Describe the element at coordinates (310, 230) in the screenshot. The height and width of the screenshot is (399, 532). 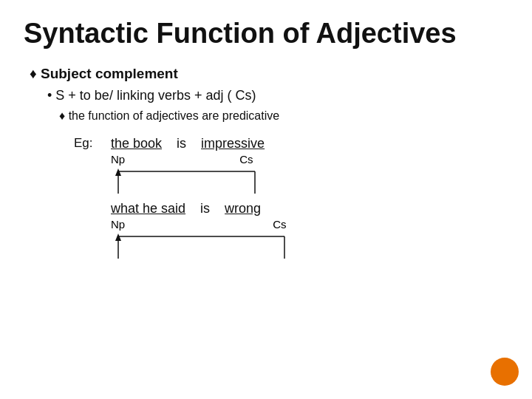
I see `example2-row: what he said is wrong Np Cs` at that location.